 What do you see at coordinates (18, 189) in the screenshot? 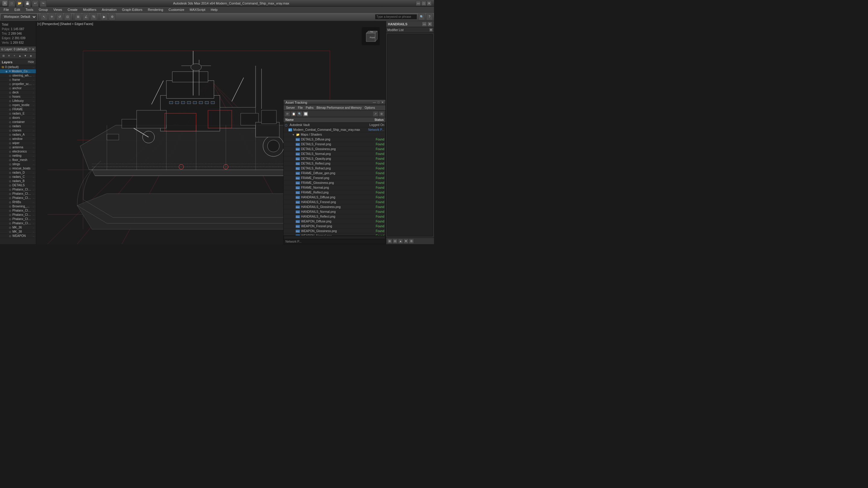
I see `layer-item: ◇Phalanx_CIWS_Base_bottom_back...` at bounding box center [18, 189].